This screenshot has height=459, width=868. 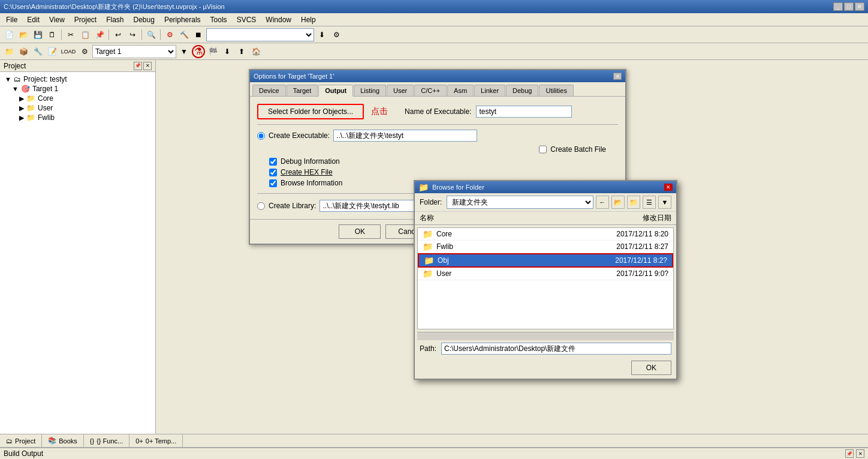 What do you see at coordinates (17, 79) in the screenshot?
I see `project-icon: 🗂` at bounding box center [17, 79].